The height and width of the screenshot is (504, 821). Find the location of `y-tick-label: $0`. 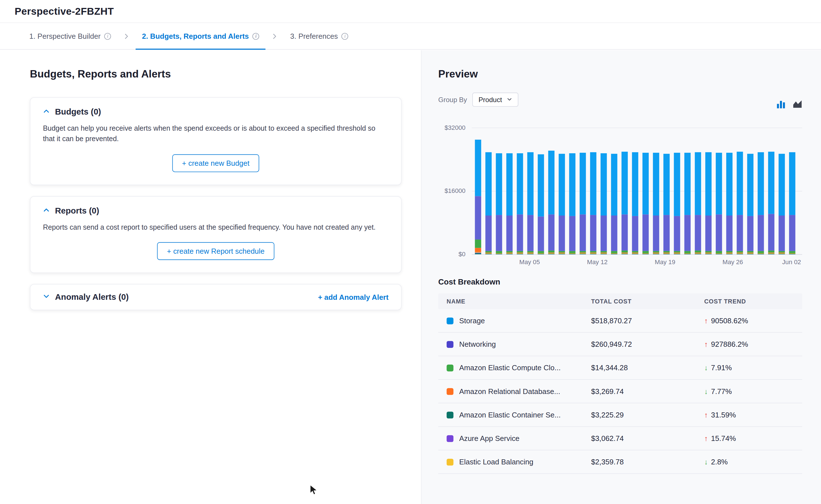

y-tick-label: $0 is located at coordinates (462, 254).